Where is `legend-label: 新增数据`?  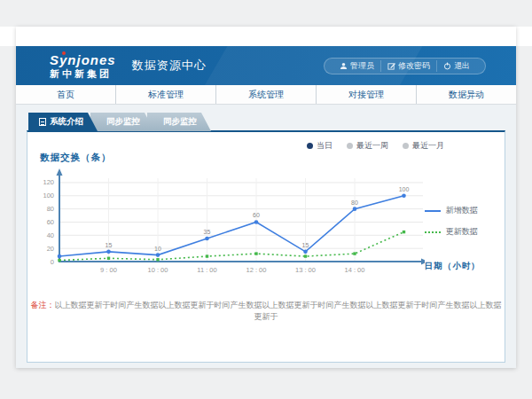 legend-label: 新增数据 is located at coordinates (462, 211).